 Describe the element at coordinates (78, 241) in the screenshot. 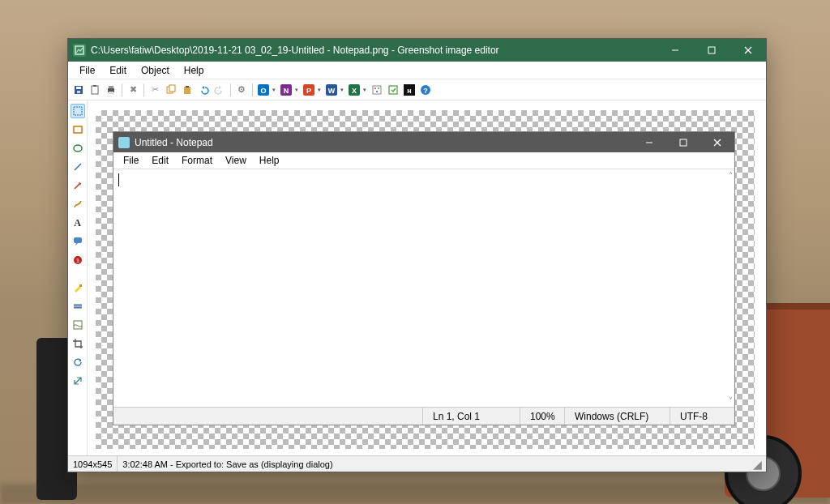

I see `speechbubble-tool-icon` at that location.